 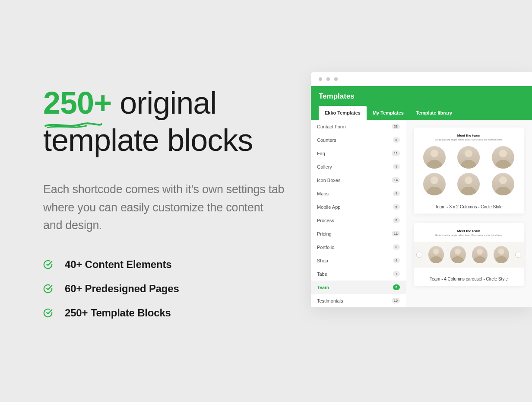 What do you see at coordinates (469, 207) in the screenshot?
I see `preview-caption: Team - 3 x 2 Columns - Circle Style` at bounding box center [469, 207].